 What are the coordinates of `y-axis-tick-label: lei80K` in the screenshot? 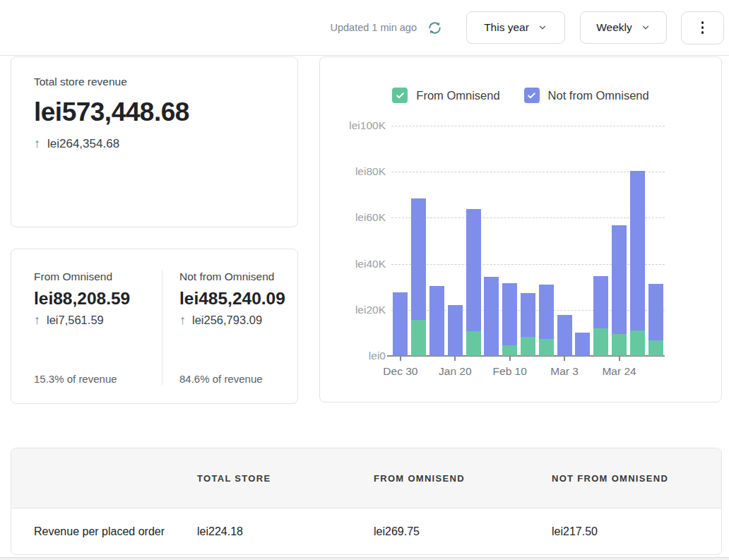 It's located at (370, 172).